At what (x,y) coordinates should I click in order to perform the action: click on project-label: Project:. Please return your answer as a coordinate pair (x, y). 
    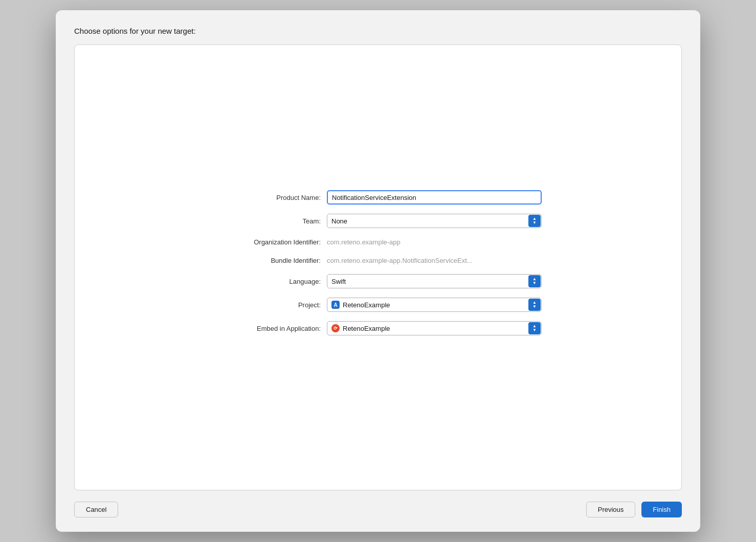
    Looking at the image, I should click on (271, 305).